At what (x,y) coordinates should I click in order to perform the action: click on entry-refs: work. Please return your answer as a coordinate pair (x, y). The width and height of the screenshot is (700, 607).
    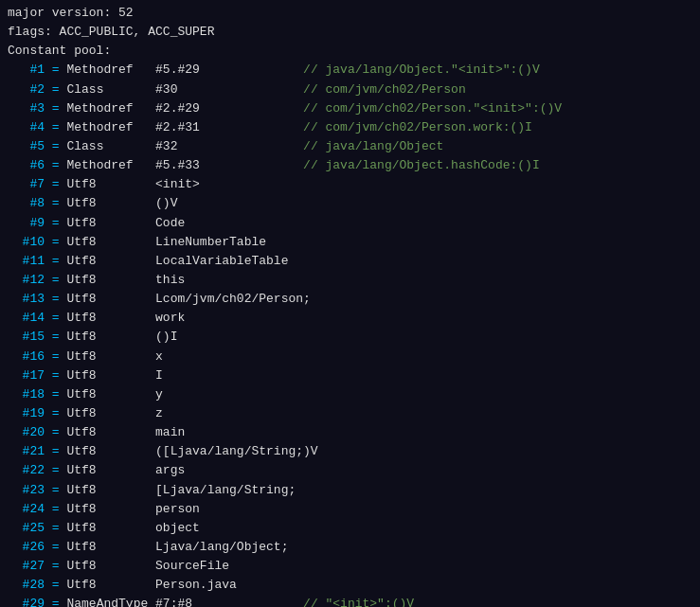
    Looking at the image, I should click on (229, 318).